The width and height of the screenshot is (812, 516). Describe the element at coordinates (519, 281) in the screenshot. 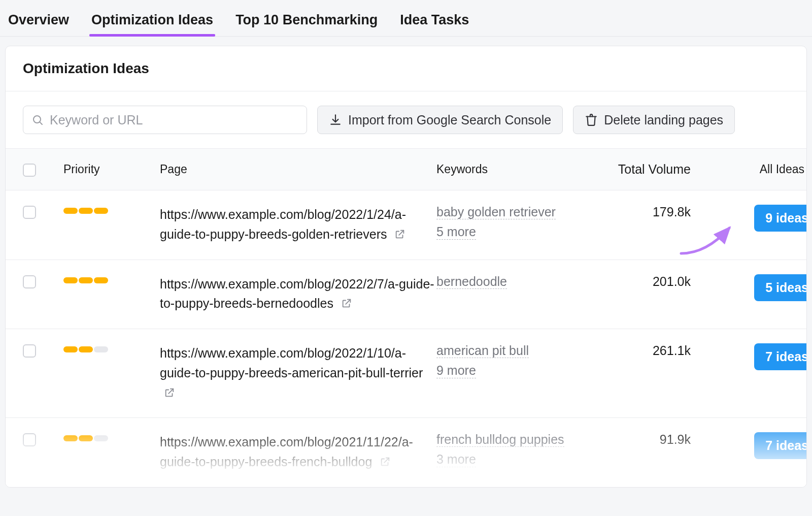

I see `keywords-cell: bernedoodle` at that location.